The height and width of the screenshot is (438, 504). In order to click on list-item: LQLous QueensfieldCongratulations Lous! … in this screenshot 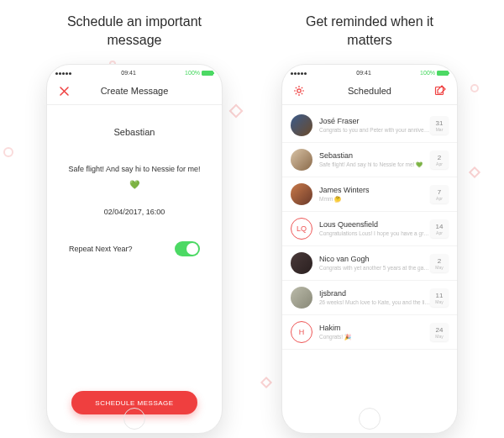, I will do `click(370, 229)`.